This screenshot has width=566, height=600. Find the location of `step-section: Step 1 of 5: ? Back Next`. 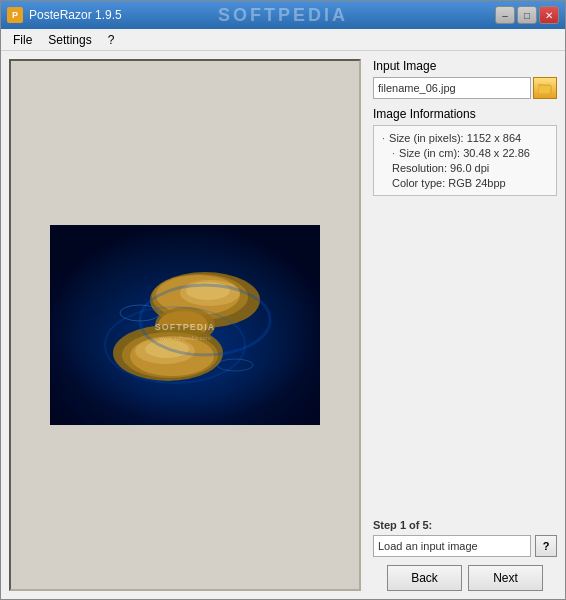

step-section: Step 1 of 5: ? Back Next is located at coordinates (465, 555).